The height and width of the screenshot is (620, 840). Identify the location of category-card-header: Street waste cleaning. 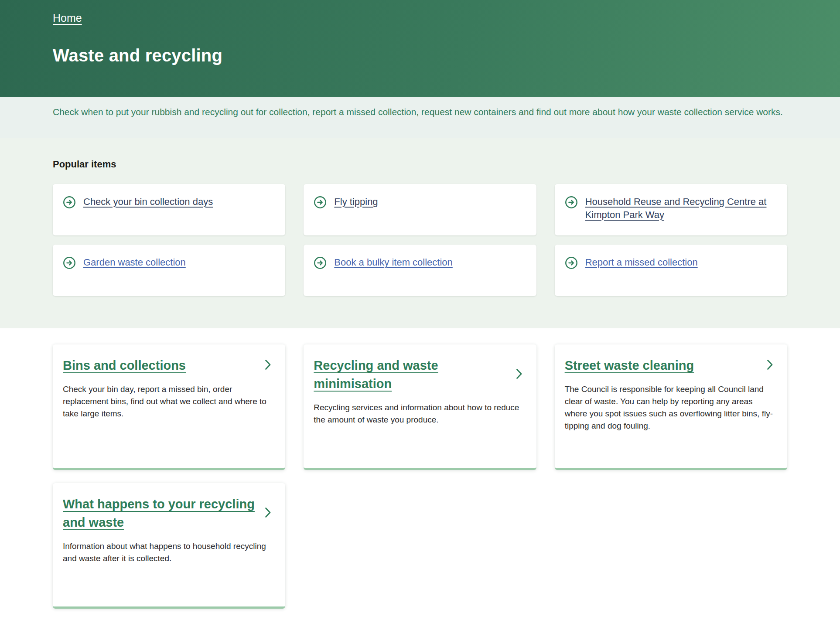
(670, 365).